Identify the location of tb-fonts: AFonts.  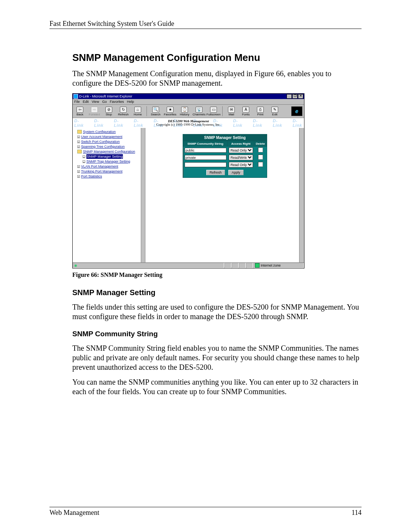
(246, 111).